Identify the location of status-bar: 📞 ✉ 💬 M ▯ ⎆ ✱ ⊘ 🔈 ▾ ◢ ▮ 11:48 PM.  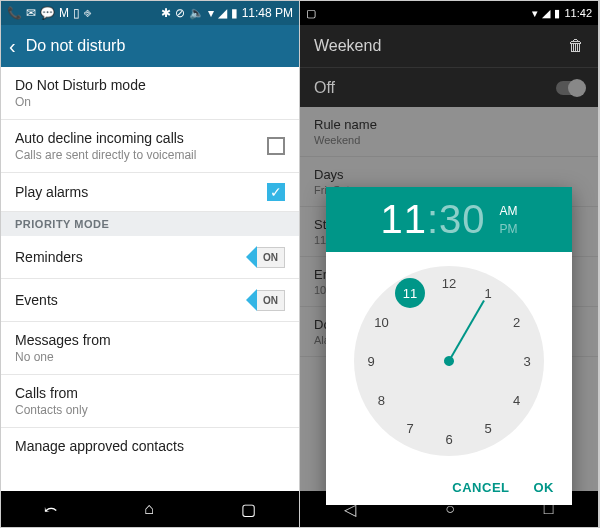
(150, 13).